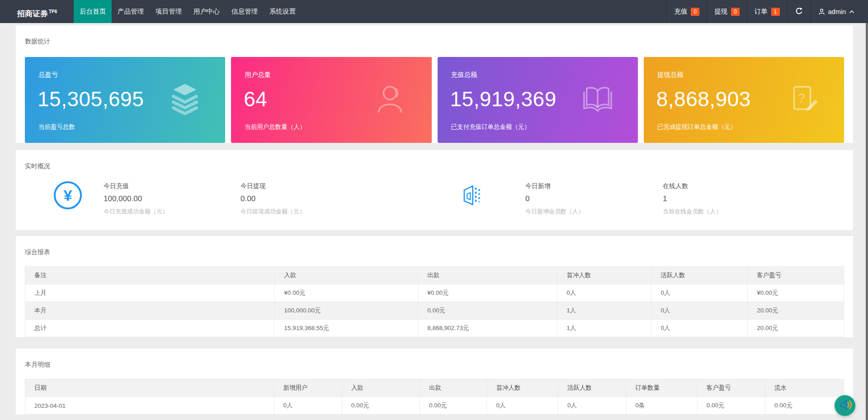  What do you see at coordinates (703, 99) in the screenshot?
I see `card-value: 8,868,903` at bounding box center [703, 99].